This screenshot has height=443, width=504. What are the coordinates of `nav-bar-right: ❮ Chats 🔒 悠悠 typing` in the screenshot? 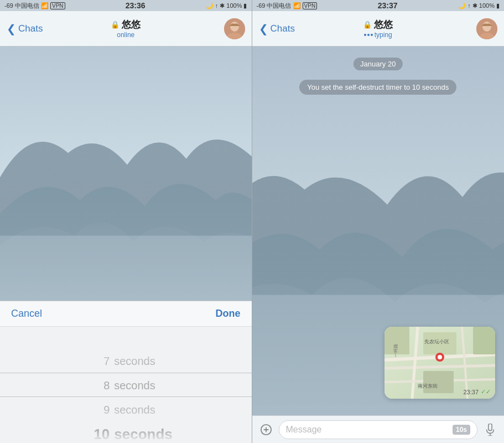 It's located at (378, 29).